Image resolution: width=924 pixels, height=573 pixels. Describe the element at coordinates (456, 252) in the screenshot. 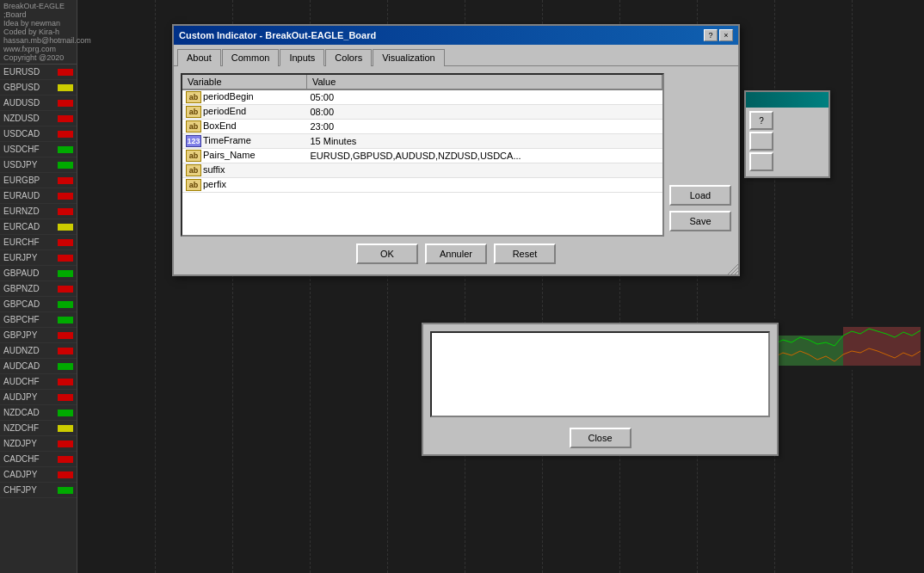

I see `bottom-buttons: OK Annuler Reset` at that location.